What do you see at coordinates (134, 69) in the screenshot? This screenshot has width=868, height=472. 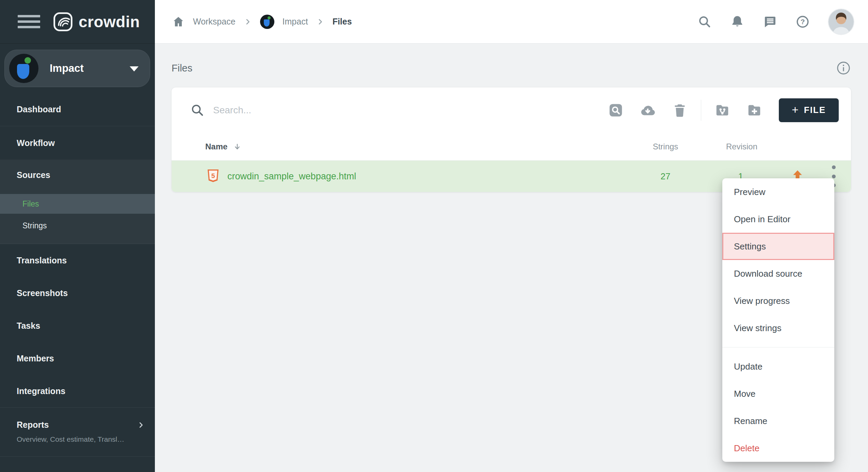 I see `chevron-down-icon` at bounding box center [134, 69].